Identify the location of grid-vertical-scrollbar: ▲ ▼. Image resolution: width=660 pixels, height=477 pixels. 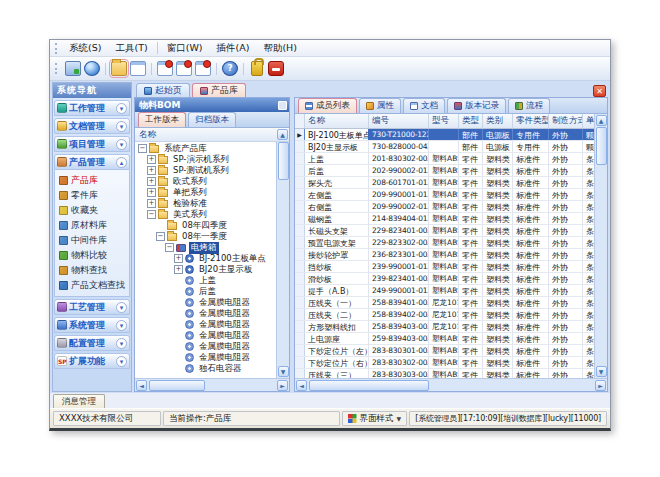
(600, 246).